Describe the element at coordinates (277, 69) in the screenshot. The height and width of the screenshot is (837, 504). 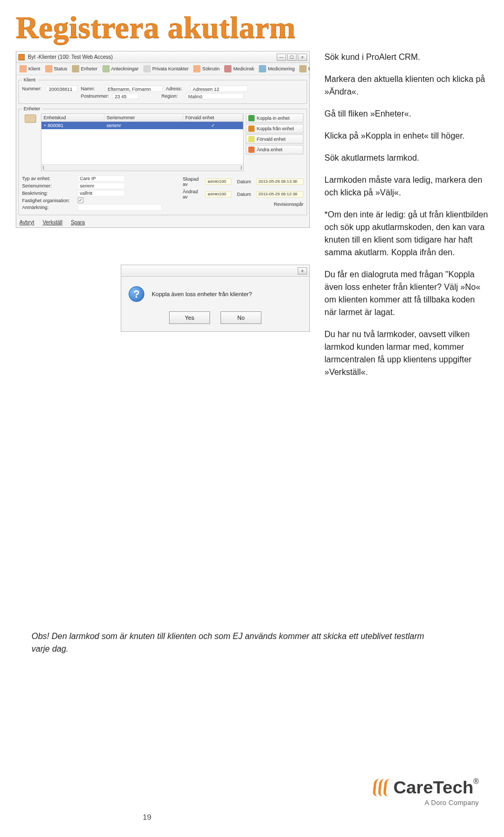
I see `tab-medicinering: Medicinering` at that location.